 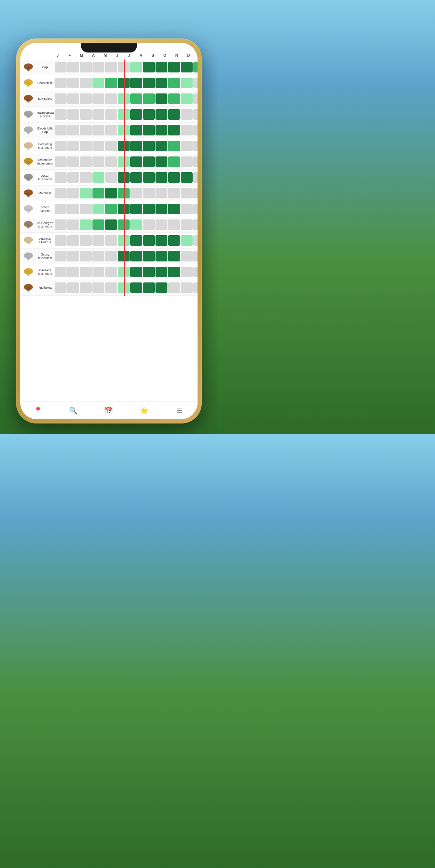 I want to click on month-label: D, so click(x=189, y=55).